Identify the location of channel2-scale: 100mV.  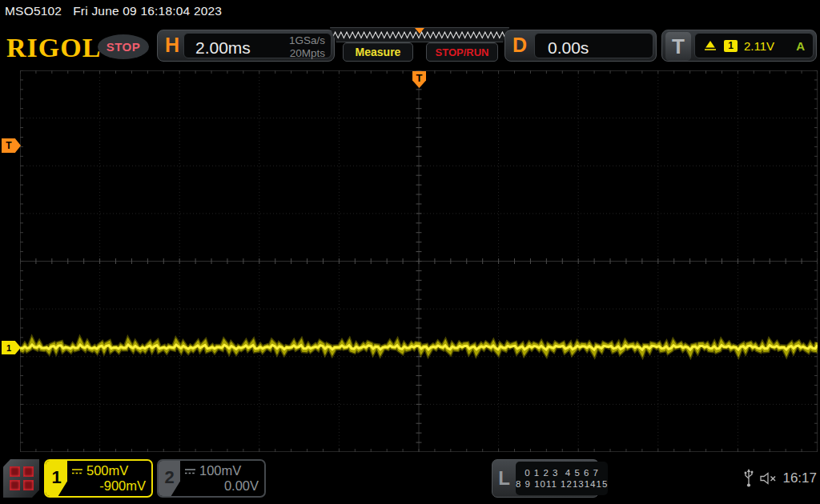
(220, 470).